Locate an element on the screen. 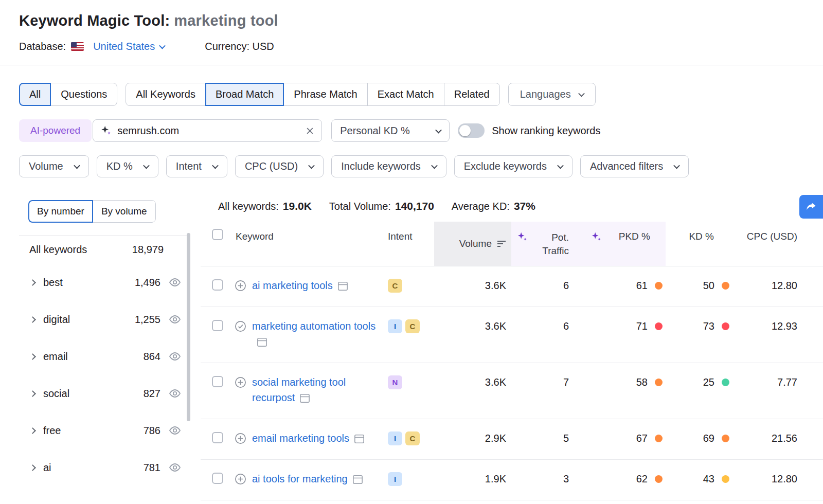  filter-intent: Intent is located at coordinates (196, 167).